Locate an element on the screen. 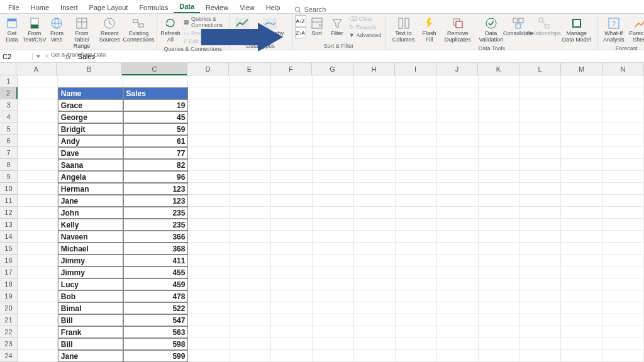 The height and width of the screenshot is (362, 644). cell-M12 is located at coordinates (582, 212).